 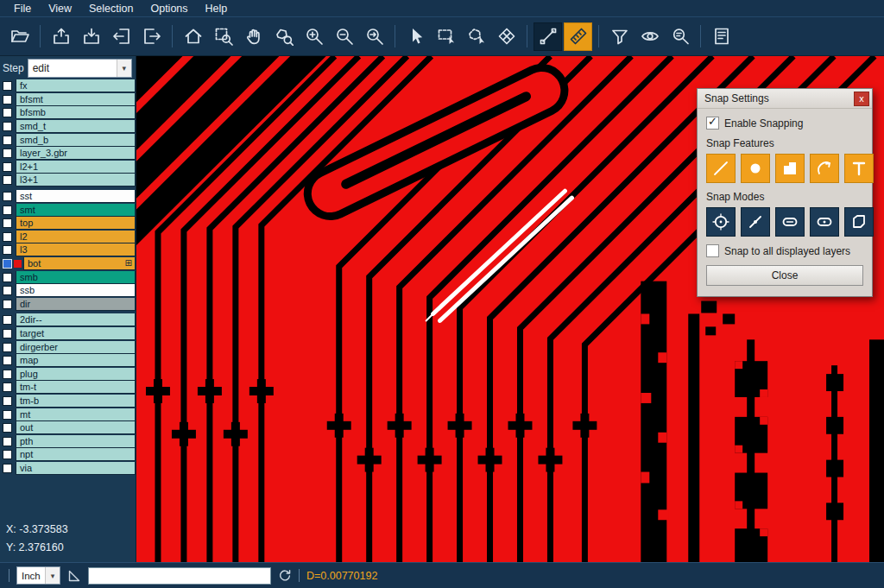 What do you see at coordinates (67, 210) in the screenshot?
I see `layer-row: smt` at bounding box center [67, 210].